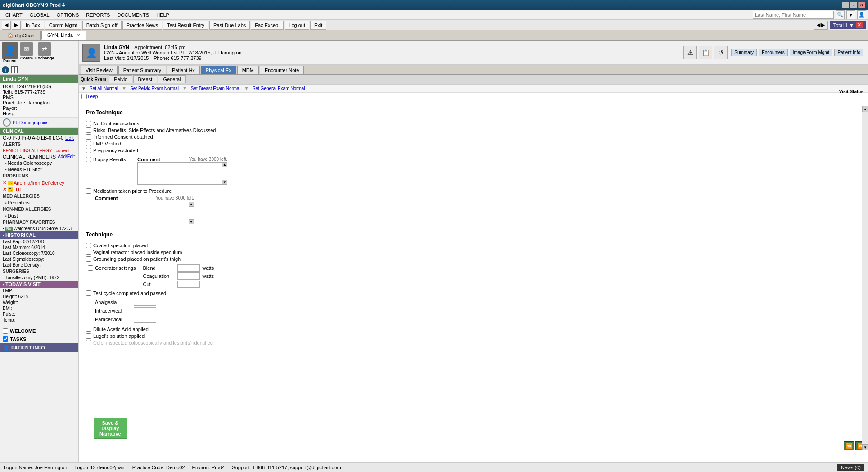  I want to click on intracervical-input, so click(145, 311).